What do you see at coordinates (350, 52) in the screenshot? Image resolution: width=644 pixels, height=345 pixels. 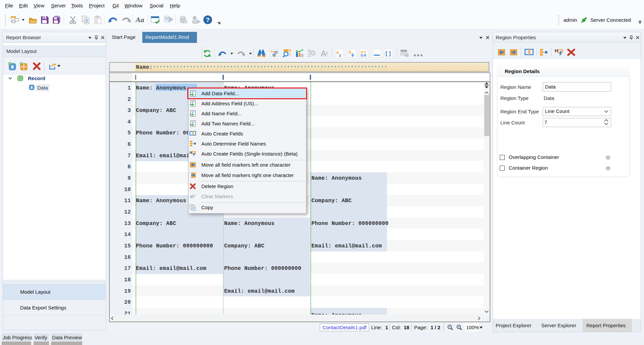 I see `svg-text: 0` at bounding box center [350, 52].